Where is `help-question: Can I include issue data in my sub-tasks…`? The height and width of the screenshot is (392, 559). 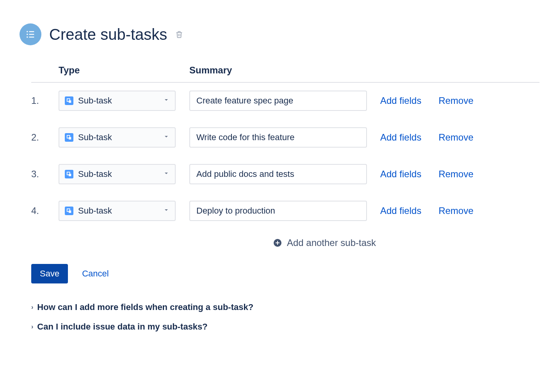 help-question: Can I include issue data in my sub-tasks… is located at coordinates (122, 327).